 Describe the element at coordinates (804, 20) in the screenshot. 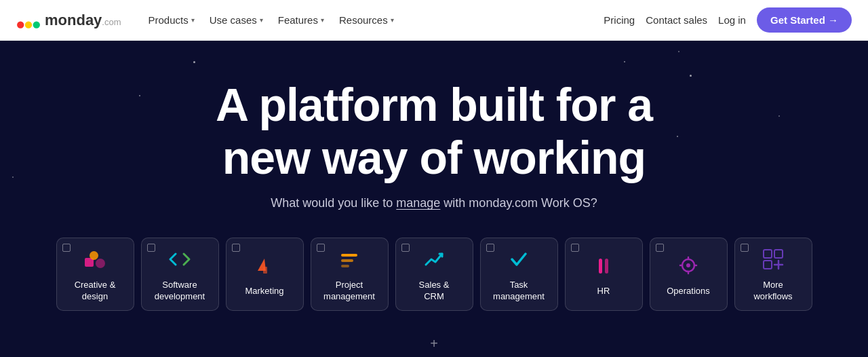

I see `get-started-button: Get Started →` at that location.